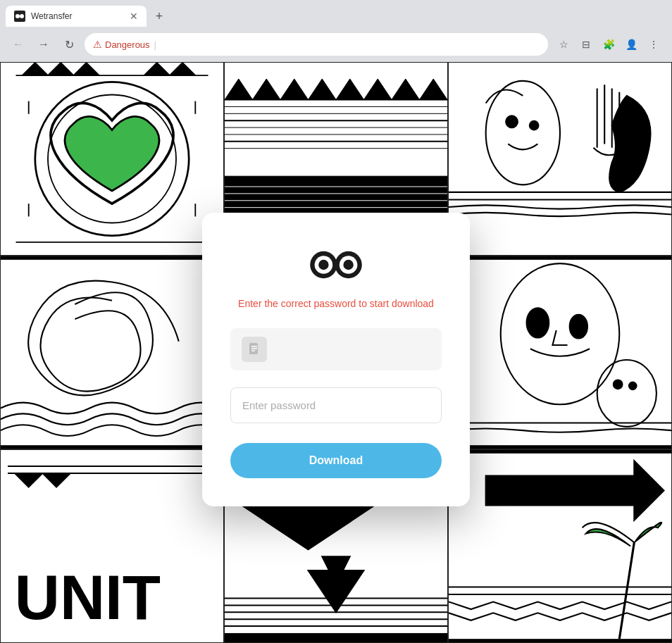 The width and height of the screenshot is (672, 643). Describe the element at coordinates (44, 44) in the screenshot. I see `forward-icon: →` at that location.